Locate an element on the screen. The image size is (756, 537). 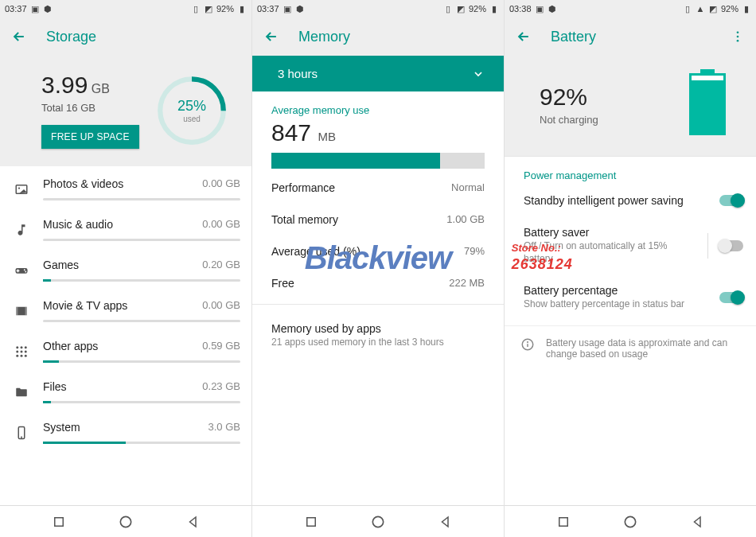
battery-hero: 92% Not charging is located at coordinates (630, 107).